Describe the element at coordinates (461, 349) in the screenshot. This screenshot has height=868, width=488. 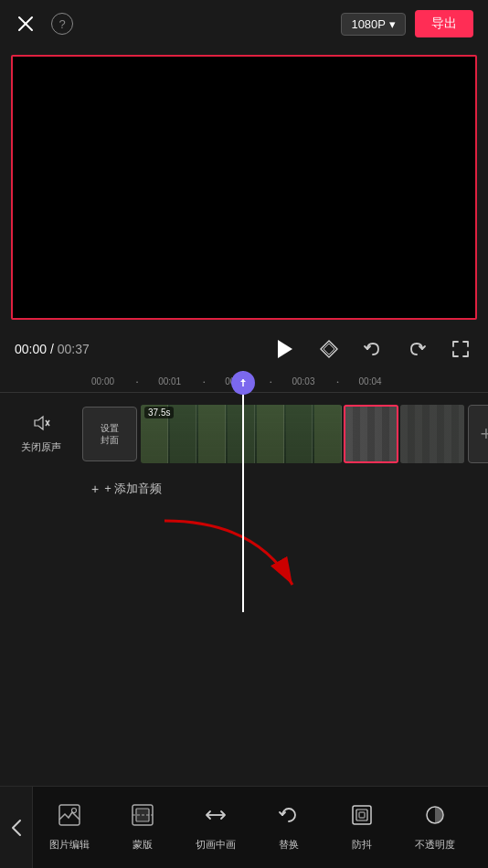
I see `fullscreen-button` at that location.